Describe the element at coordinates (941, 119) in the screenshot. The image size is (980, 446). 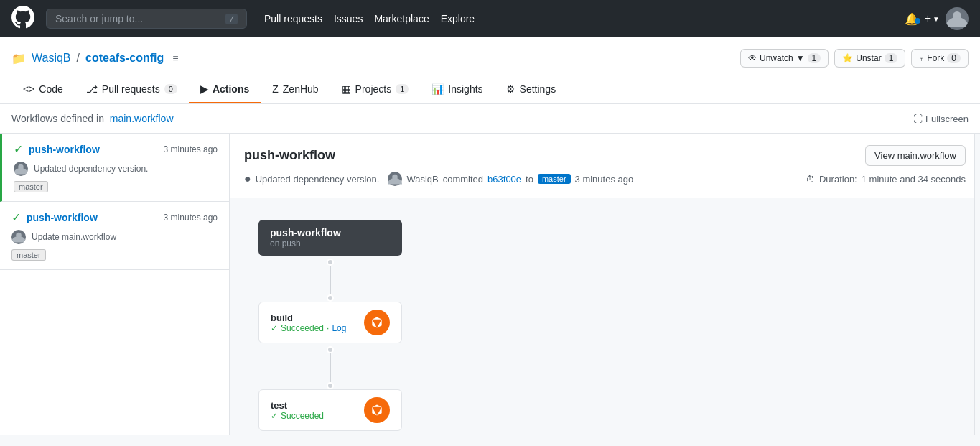
I see `fullscreen-button: ⛶ Fullscreen` at that location.